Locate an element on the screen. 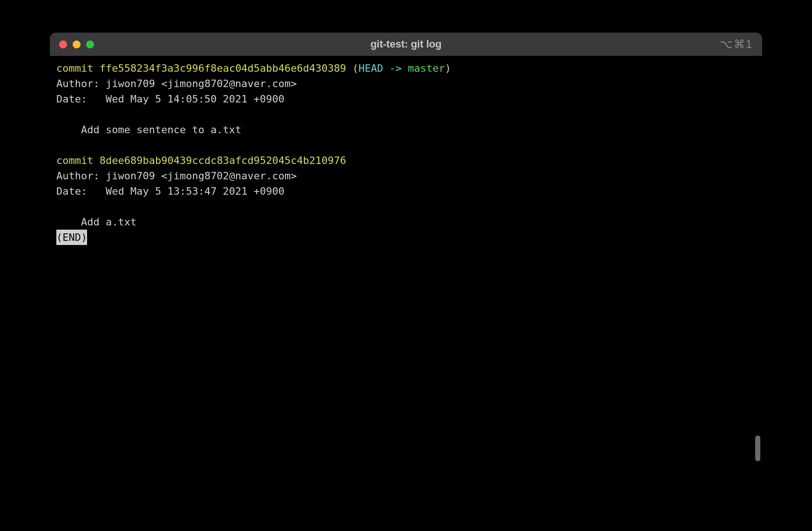  commit-line: commit ffe558234f3a3c996f8eac04d5abb46e6… is located at coordinates (406, 68).